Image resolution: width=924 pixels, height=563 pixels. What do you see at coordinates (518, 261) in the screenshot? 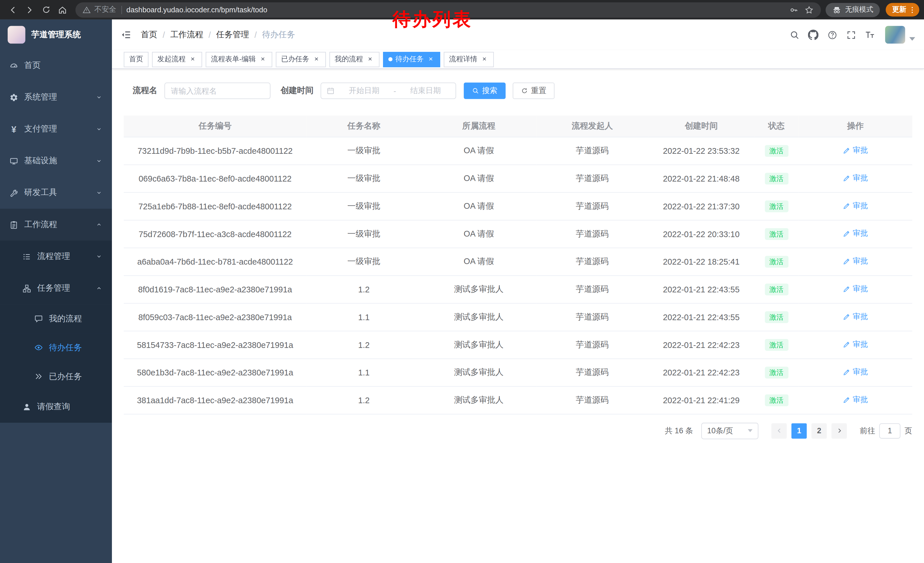
I see `table-row: a6aba0a4-7b6d-11ec-b781-acde48001122一级审批…` at bounding box center [518, 261].